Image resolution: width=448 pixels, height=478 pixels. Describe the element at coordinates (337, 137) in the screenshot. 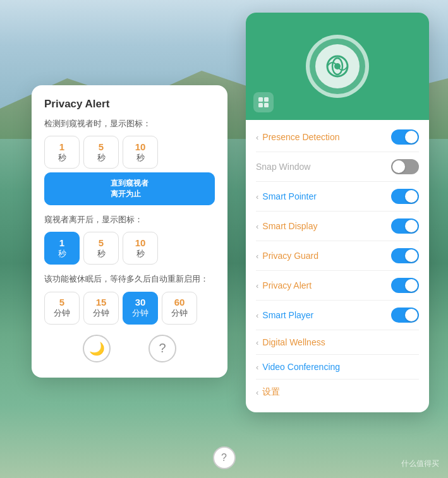

I see `menu-item-presence-detection: ‹ Presence Detection` at that location.